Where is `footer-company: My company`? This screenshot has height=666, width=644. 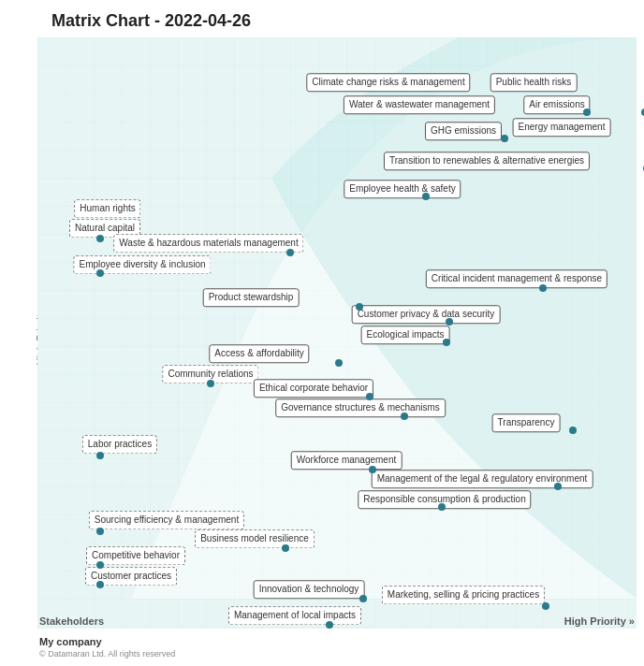
footer-company: My company is located at coordinates (71, 642).